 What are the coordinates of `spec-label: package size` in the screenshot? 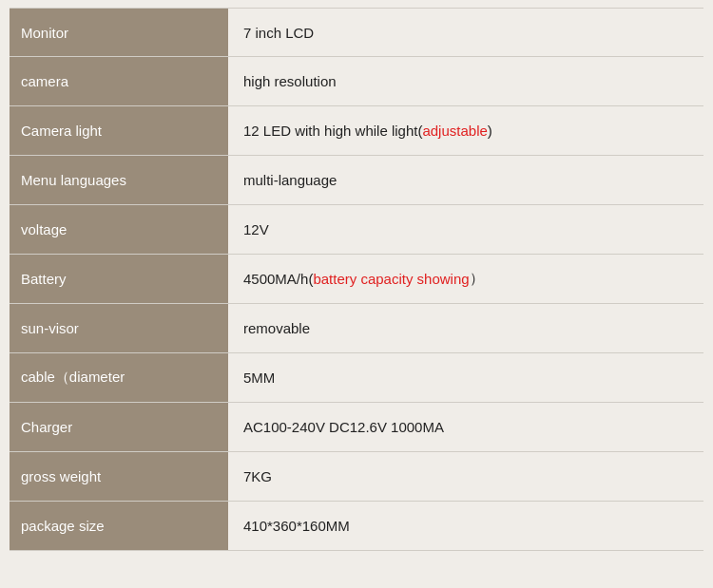 It's located at (119, 526).